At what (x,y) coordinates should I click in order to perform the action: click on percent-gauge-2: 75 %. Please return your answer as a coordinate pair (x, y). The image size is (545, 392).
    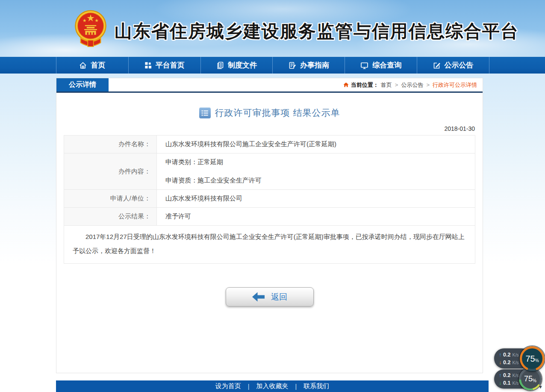
    Looking at the image, I should click on (530, 379).